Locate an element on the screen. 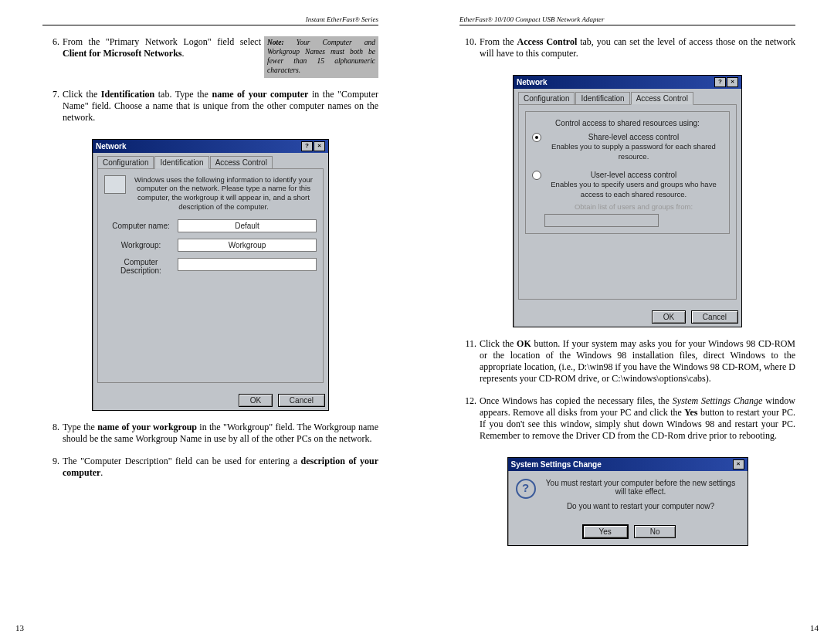 The image size is (834, 644). radio-share-level: Share-level access control Enables you t… is located at coordinates (627, 147).